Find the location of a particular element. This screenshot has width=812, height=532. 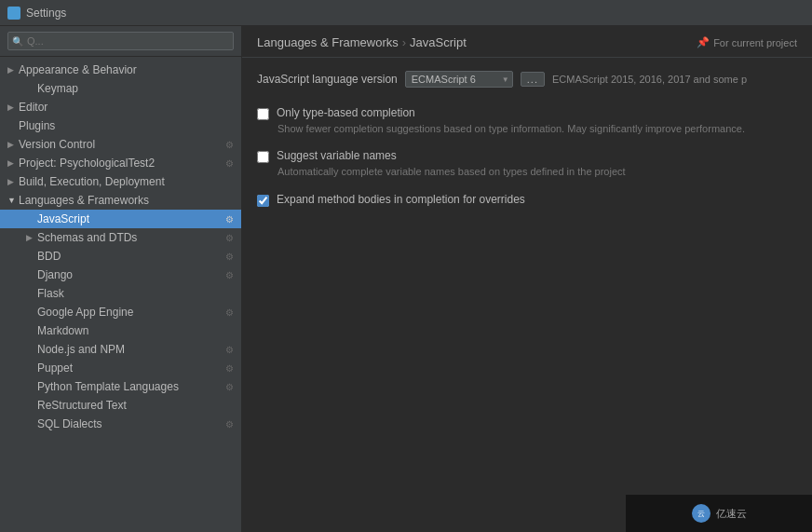

sidebar-item-schemas: ▶ Schemas and DTDs ⚙ is located at coordinates (121, 238).